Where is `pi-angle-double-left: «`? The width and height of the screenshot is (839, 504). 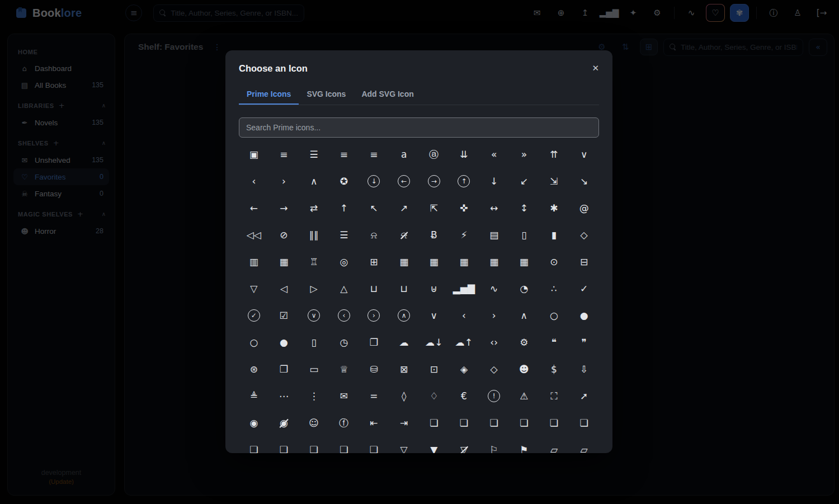
pi-angle-double-left: « is located at coordinates (494, 154).